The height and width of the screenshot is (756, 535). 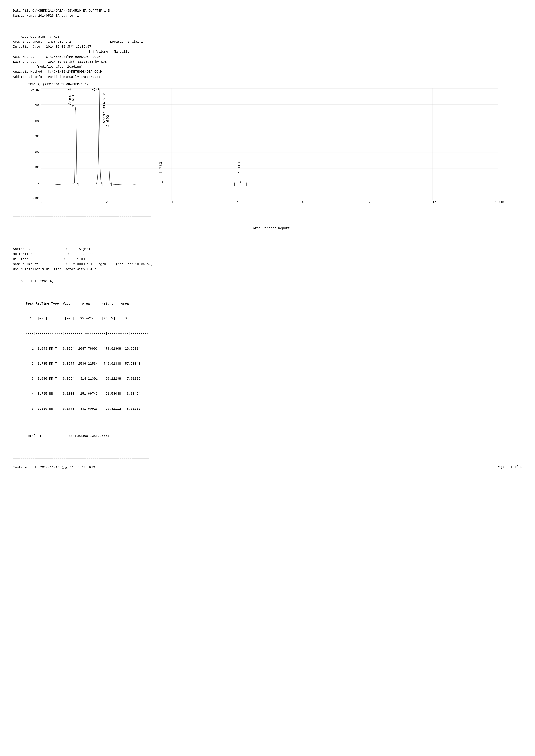 I want to click on dilution-value: 1.0000, so click(x=83, y=259).